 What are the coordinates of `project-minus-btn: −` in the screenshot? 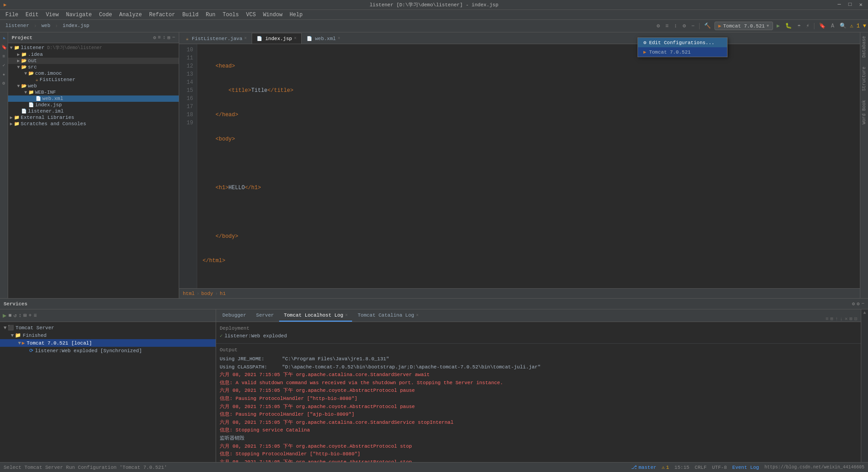 It's located at (174, 38).